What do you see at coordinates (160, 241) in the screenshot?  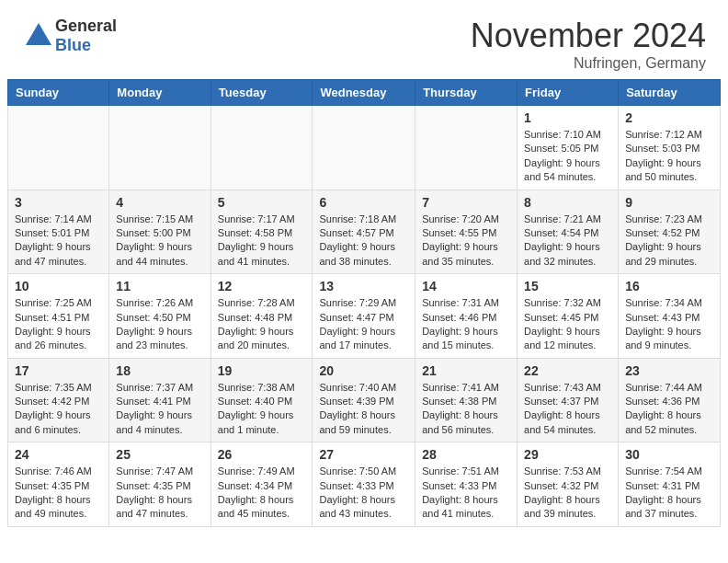 I see `day-info: Sunrise: 7:15 AM Sunset: 5:00 PM Dayligh…` at bounding box center [160, 241].